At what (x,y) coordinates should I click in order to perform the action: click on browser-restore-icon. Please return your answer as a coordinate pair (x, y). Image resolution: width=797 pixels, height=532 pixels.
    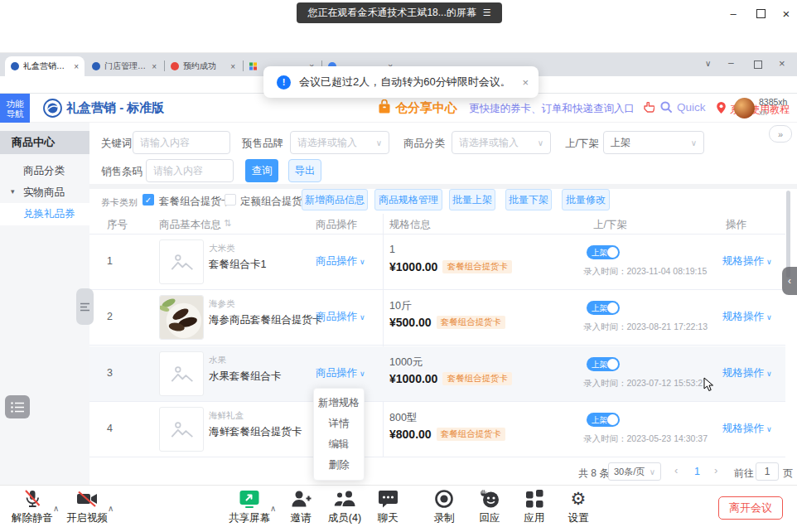
    Looking at the image, I should click on (758, 65).